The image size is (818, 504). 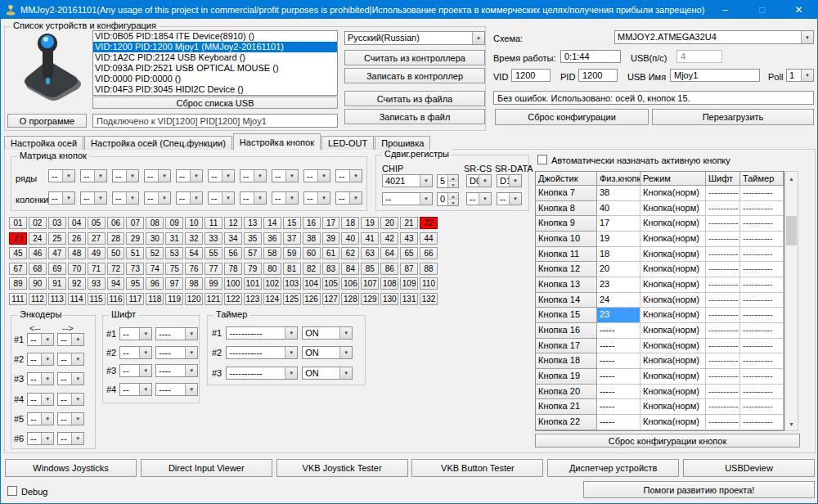 What do you see at coordinates (233, 299) in the screenshot?
I see `grid-button-122: 122` at bounding box center [233, 299].